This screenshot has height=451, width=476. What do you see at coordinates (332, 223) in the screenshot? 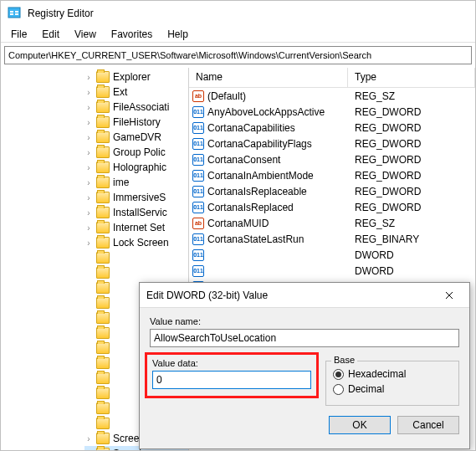
I see `list-row: abCortanaMUIDREG_SZ` at bounding box center [332, 223].